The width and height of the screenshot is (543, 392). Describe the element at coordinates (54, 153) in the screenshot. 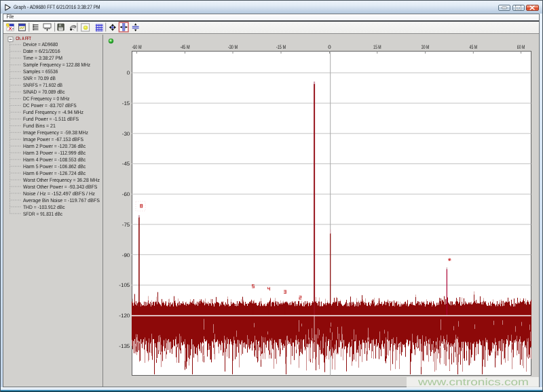

I see `svg-text: Harm 3 Power = -112.999 dBc` at that location.